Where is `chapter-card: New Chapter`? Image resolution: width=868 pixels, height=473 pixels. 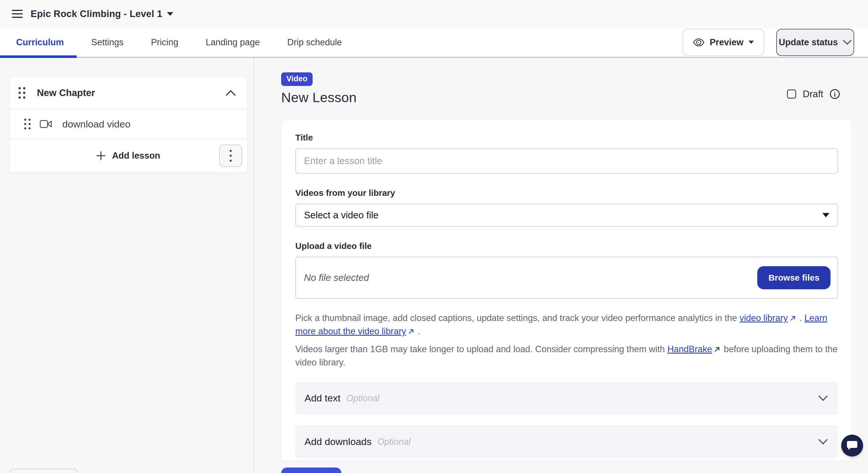 chapter-card: New Chapter is located at coordinates (128, 125).